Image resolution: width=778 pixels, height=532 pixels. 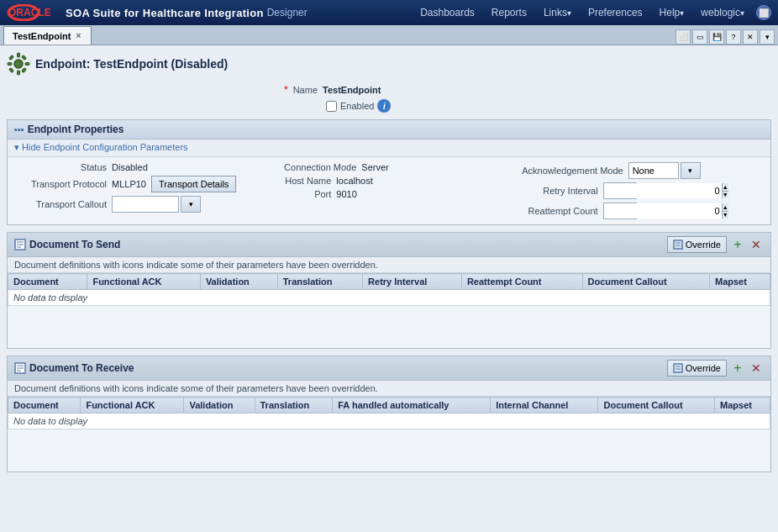 I want to click on doc-receive-add-btn: +, so click(x=738, y=368).